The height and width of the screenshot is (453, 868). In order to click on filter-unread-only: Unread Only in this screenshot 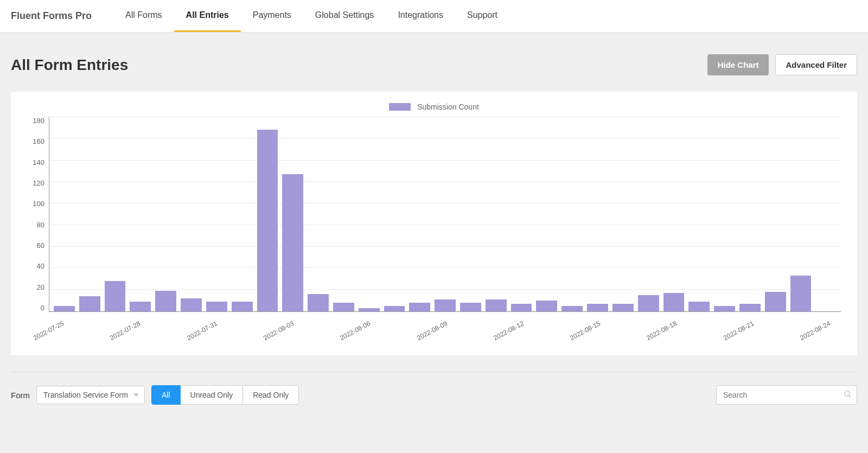, I will do `click(212, 395)`.